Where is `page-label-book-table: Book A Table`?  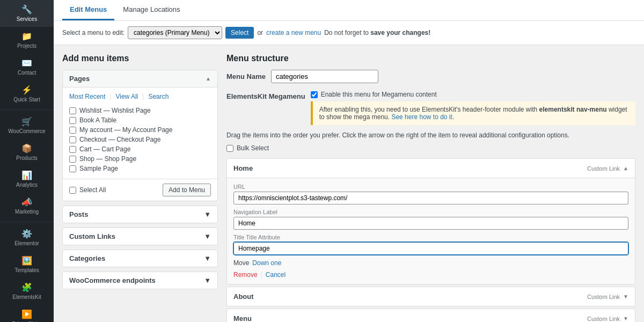
page-label-book-table: Book A Table is located at coordinates (98, 120).